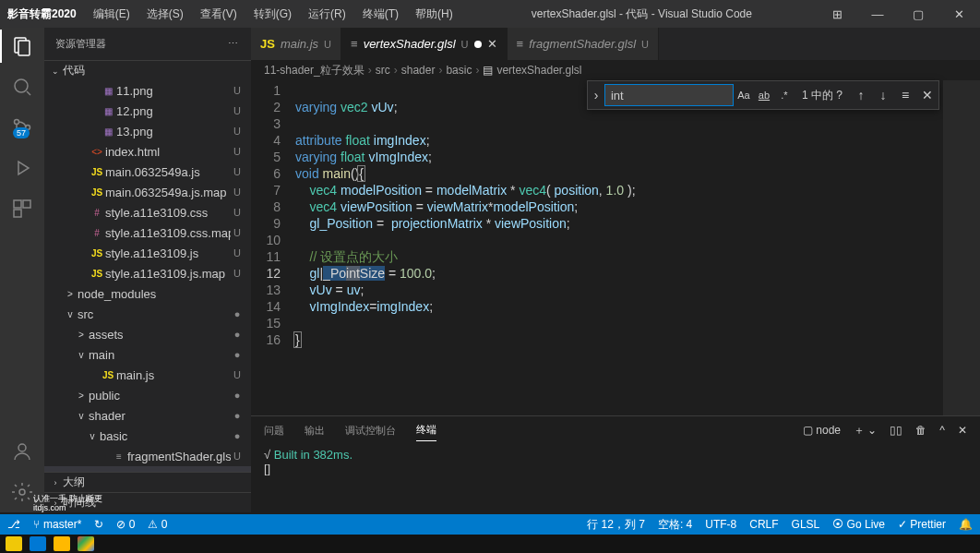 The image size is (980, 553). Describe the element at coordinates (764, 95) in the screenshot. I see `match-word-icon: ab` at that location.